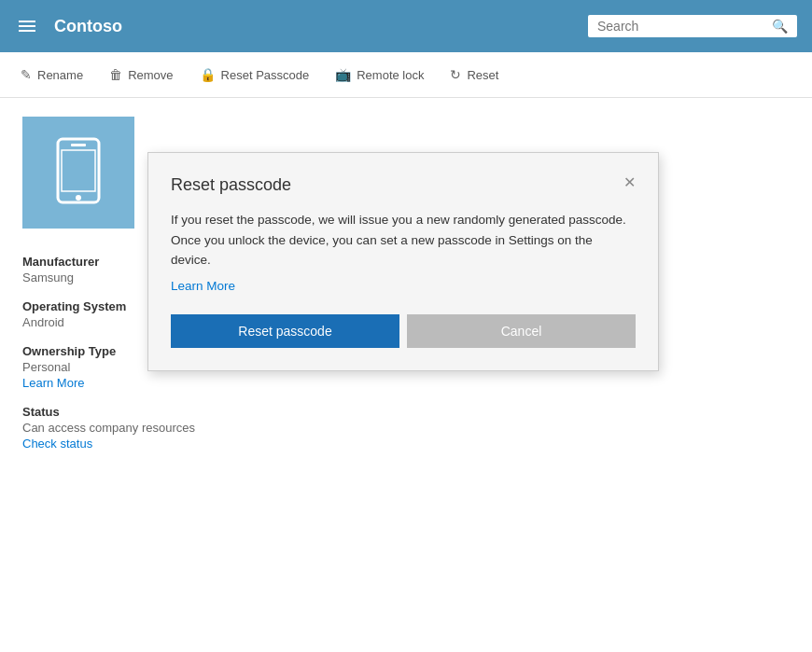  I want to click on rename-button: ✎ Rename, so click(52, 75).